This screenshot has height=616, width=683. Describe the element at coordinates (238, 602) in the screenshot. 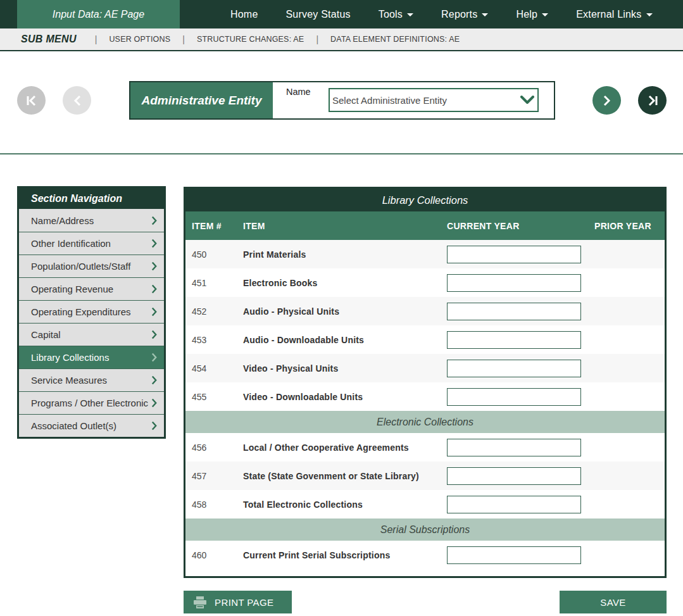

I see `print-page-button: PRINT PAGE` at that location.